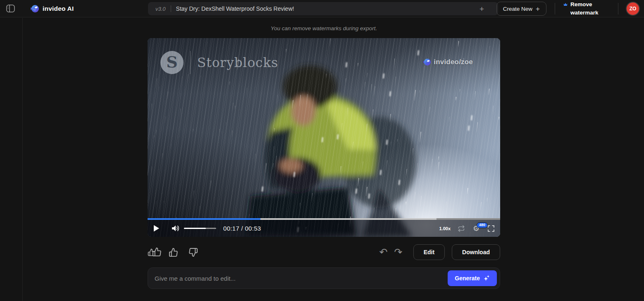 This screenshot has width=644, height=301. I want to click on top-bar: invideo AI v3.0 Stay Dry: DexShell Water…, so click(322, 9).